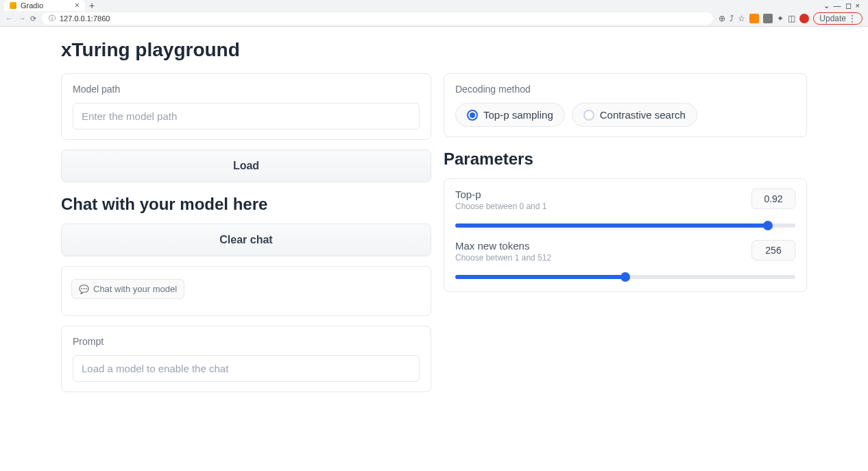  What do you see at coordinates (503, 258) in the screenshot?
I see `max-tokens-desc: Choose betwen 1 and 512` at bounding box center [503, 258].